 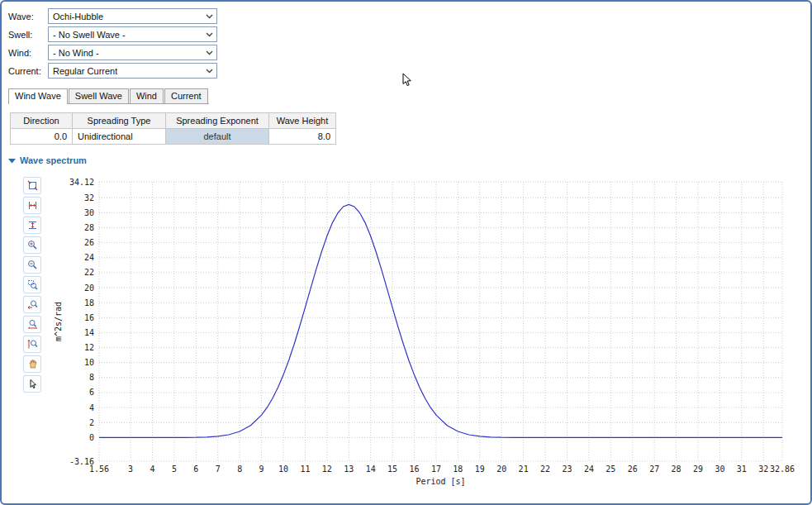 I want to click on direction-header: Direction, so click(x=41, y=121).